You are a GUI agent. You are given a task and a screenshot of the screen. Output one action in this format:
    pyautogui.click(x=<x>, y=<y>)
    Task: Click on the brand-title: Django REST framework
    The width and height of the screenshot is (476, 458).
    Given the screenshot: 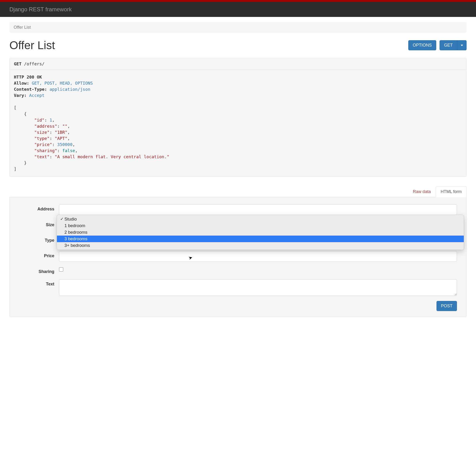 What is the action you would take?
    pyautogui.click(x=41, y=9)
    